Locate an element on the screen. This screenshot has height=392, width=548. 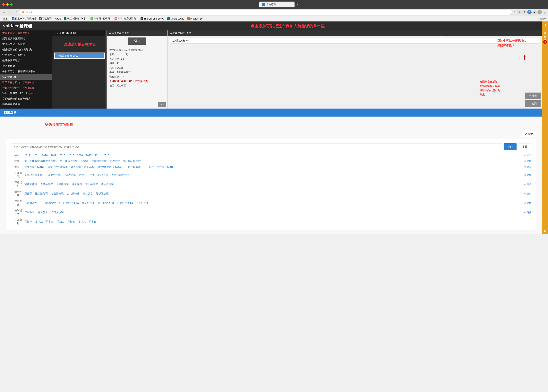
major-1: 针灸推拿学(0212) is located at coordinates (34, 167).